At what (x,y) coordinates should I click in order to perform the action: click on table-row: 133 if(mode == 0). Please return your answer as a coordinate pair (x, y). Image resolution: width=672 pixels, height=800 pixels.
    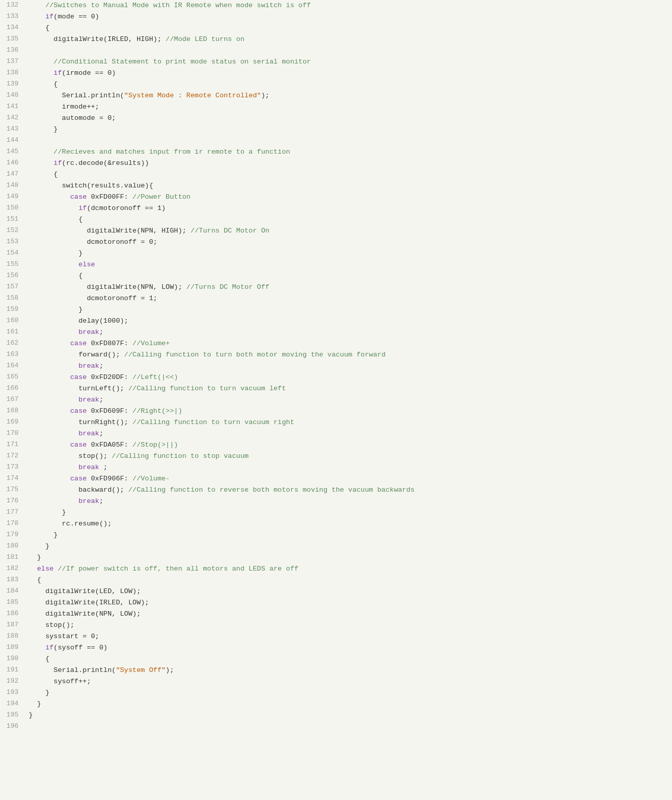
    Looking at the image, I should click on (336, 17).